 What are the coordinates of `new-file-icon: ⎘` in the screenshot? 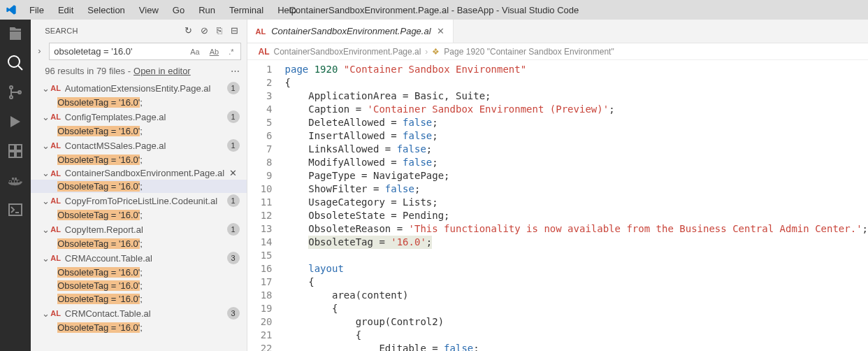 It's located at (219, 31).